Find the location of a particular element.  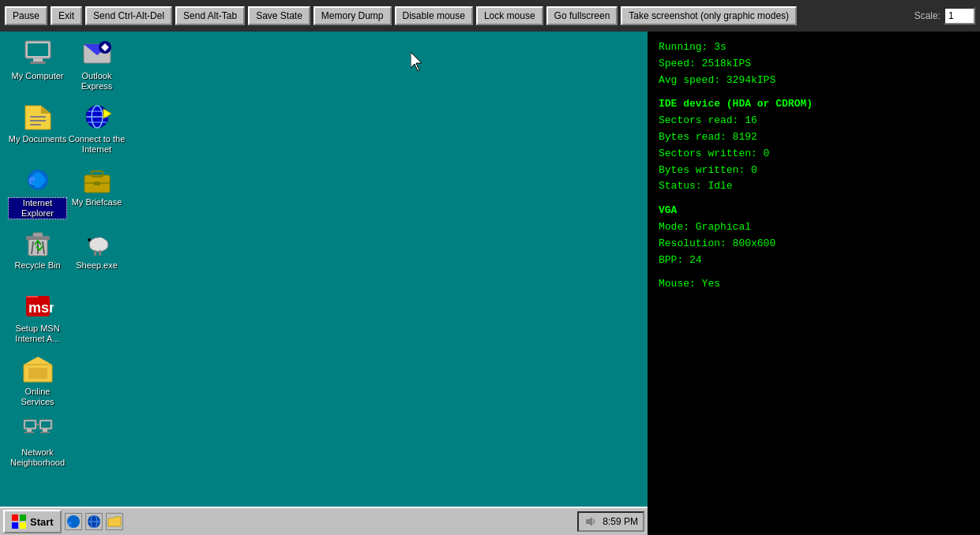

memory-dump-button: Memory Dump is located at coordinates (352, 16).